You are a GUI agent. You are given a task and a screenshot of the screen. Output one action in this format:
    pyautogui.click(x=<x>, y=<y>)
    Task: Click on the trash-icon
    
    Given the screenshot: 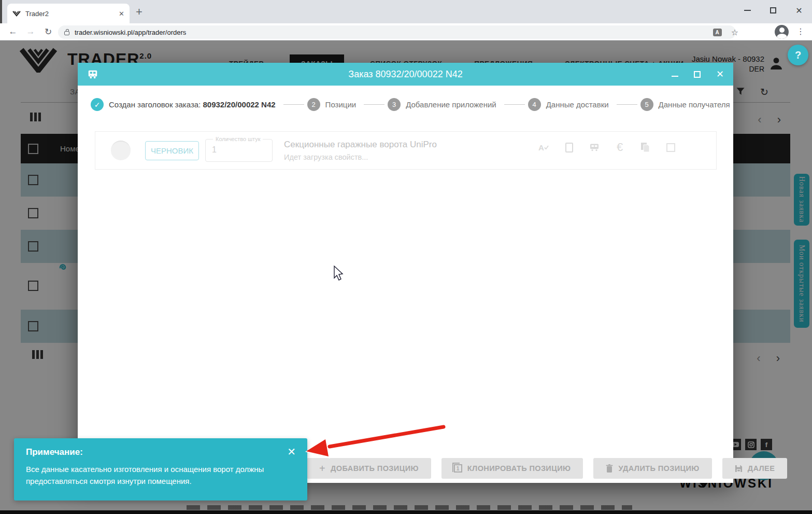 What is the action you would take?
    pyautogui.click(x=609, y=469)
    